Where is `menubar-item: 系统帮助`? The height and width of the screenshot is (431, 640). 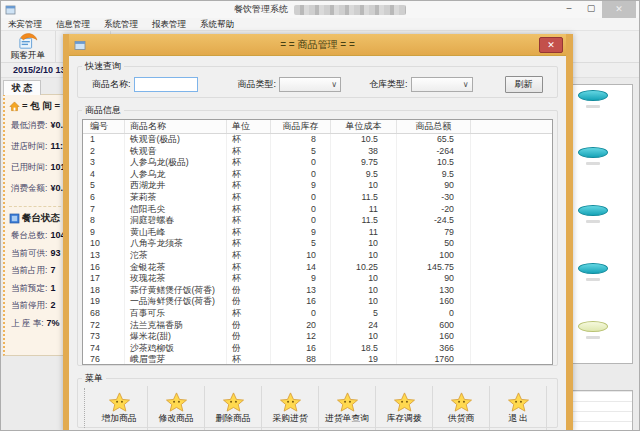
menubar-item: 系统帮助 is located at coordinates (217, 24).